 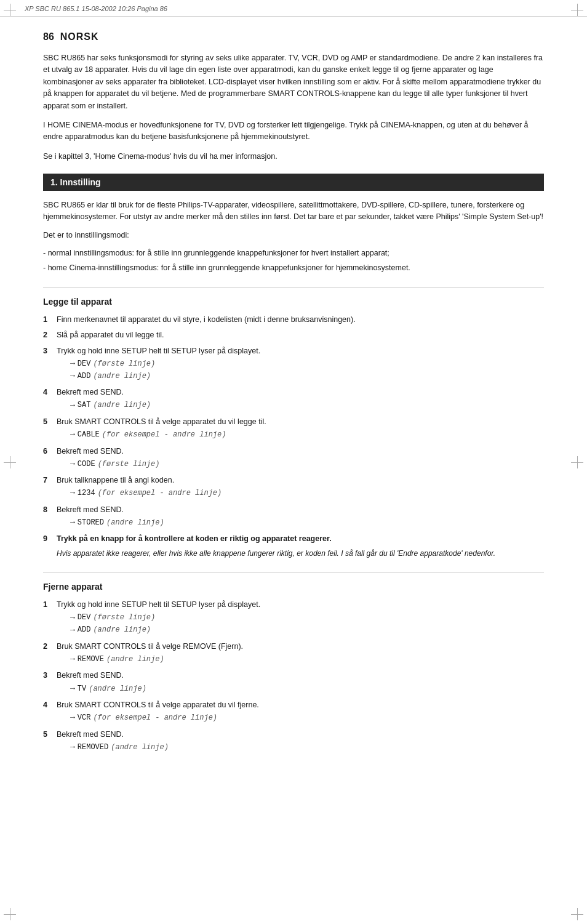 What do you see at coordinates (159, 351) in the screenshot?
I see `step-text-3: Trykk og hold inne SETUP helt til SETUP …` at bounding box center [159, 351].